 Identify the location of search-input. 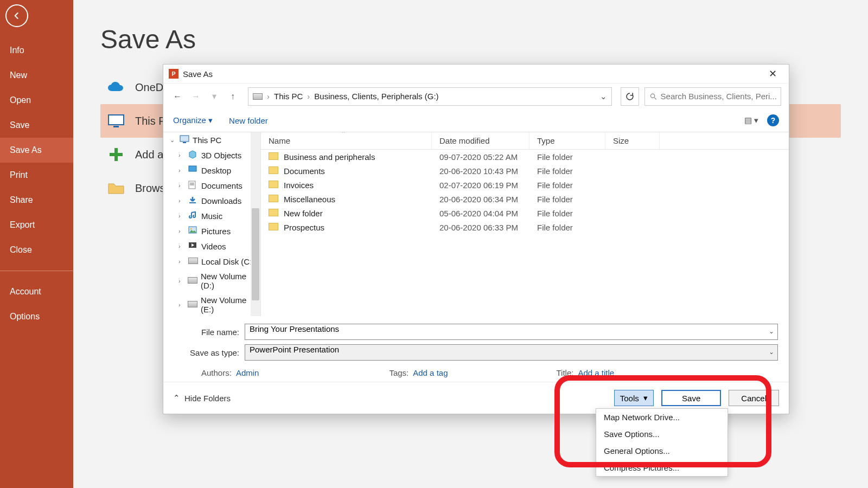
(718, 97).